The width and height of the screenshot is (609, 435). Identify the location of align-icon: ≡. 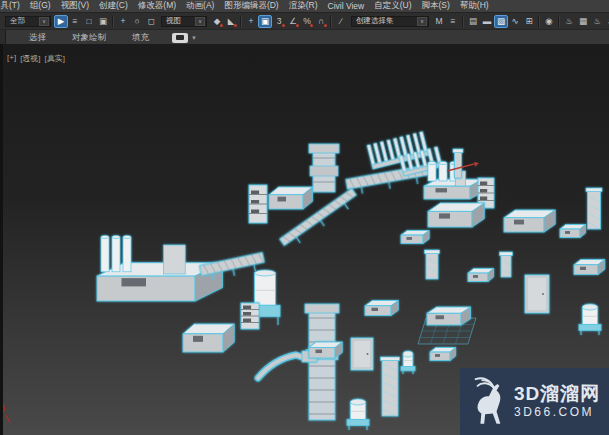
(453, 22).